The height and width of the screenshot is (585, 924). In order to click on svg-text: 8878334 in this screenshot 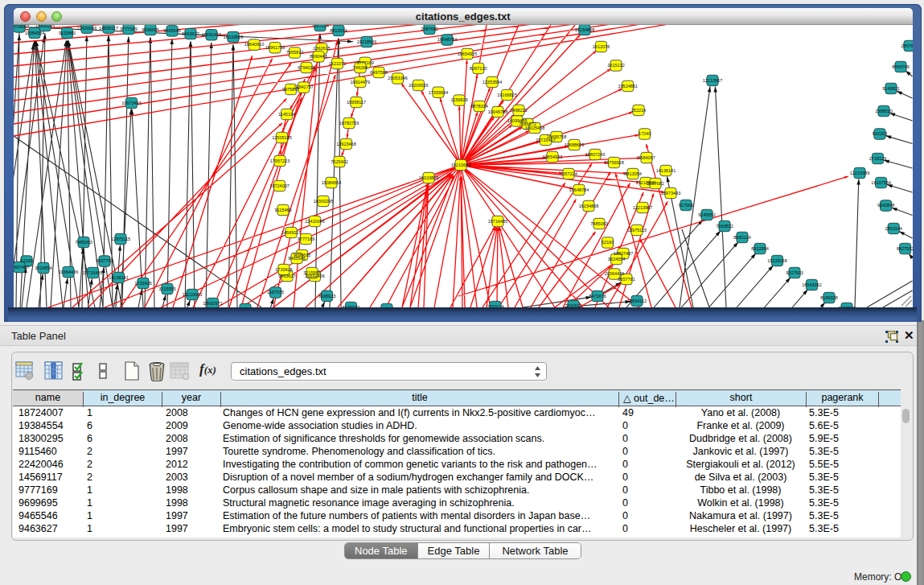, I will do `click(479, 106)`.